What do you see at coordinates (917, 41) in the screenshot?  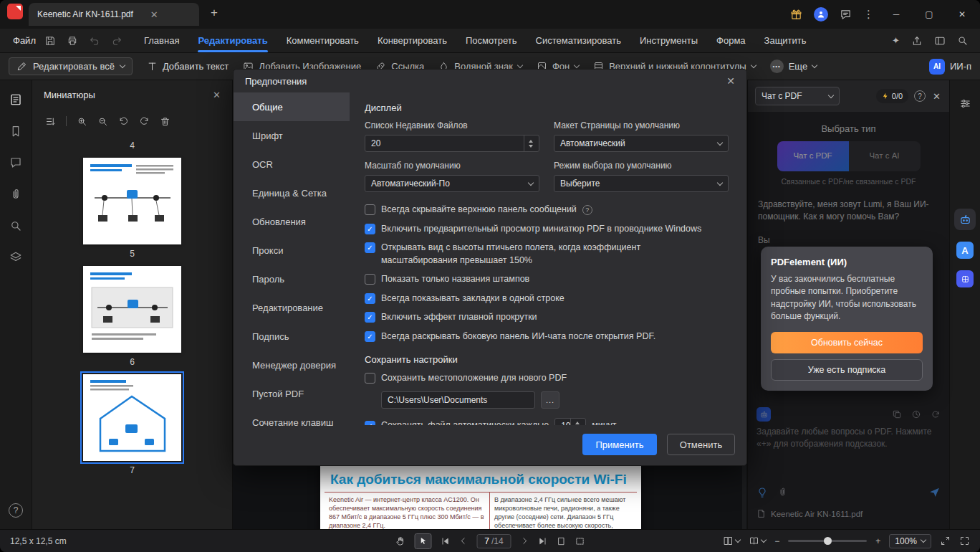 I see `share-icon` at bounding box center [917, 41].